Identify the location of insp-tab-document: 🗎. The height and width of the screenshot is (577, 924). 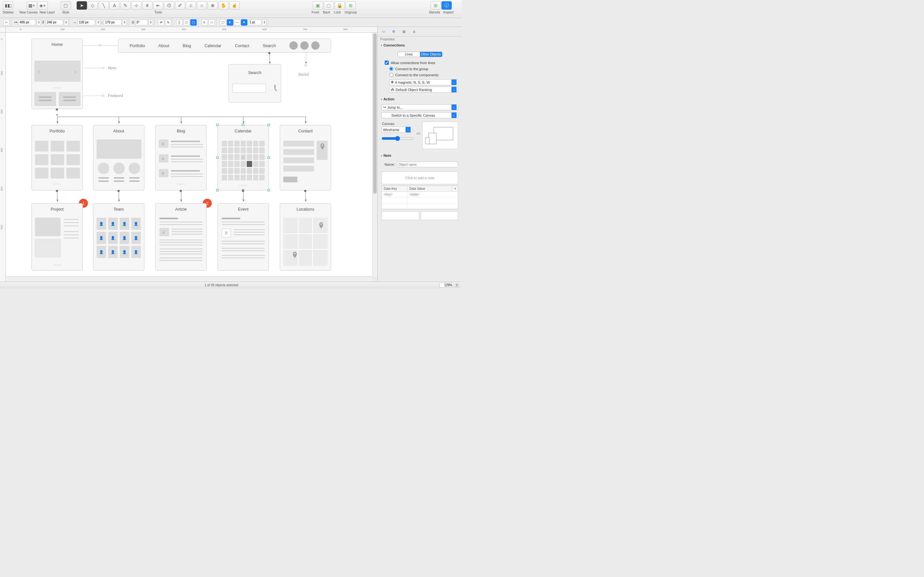
(414, 32).